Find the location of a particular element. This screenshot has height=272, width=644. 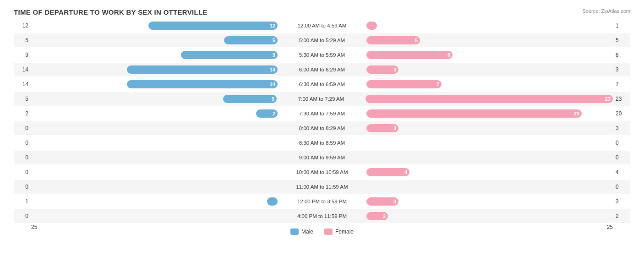

bars-section: 5 7:00 AM to 7:29 AM 23 is located at coordinates (322, 99).